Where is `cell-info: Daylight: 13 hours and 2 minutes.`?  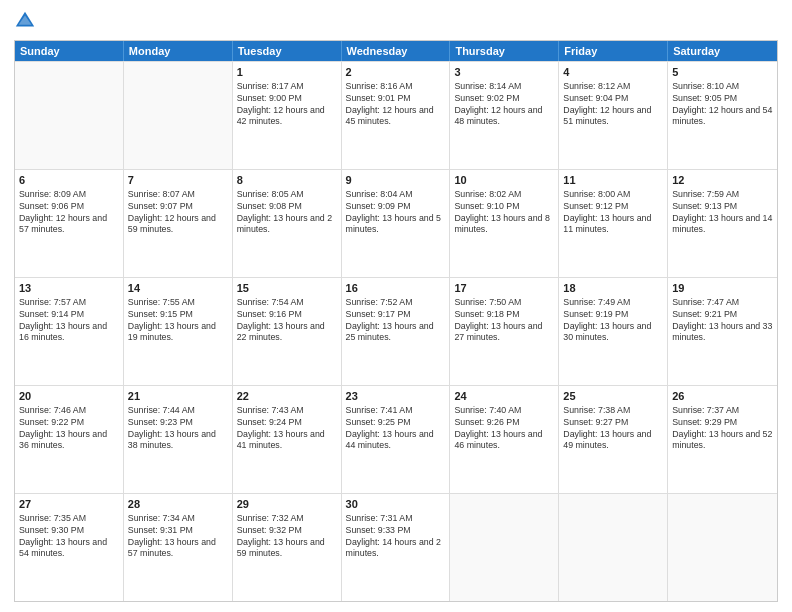 cell-info: Daylight: 13 hours and 2 minutes. is located at coordinates (287, 225).